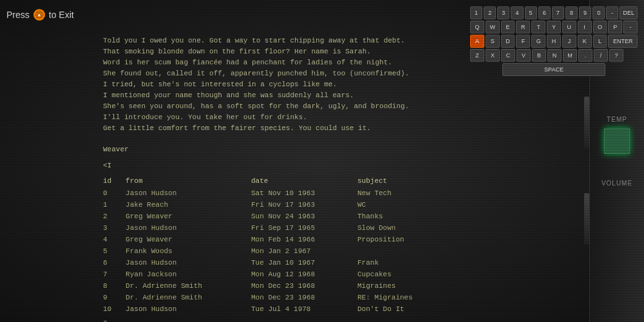 This screenshot has width=644, height=322. What do you see at coordinates (508, 41) in the screenshot?
I see `key-d: D` at bounding box center [508, 41].